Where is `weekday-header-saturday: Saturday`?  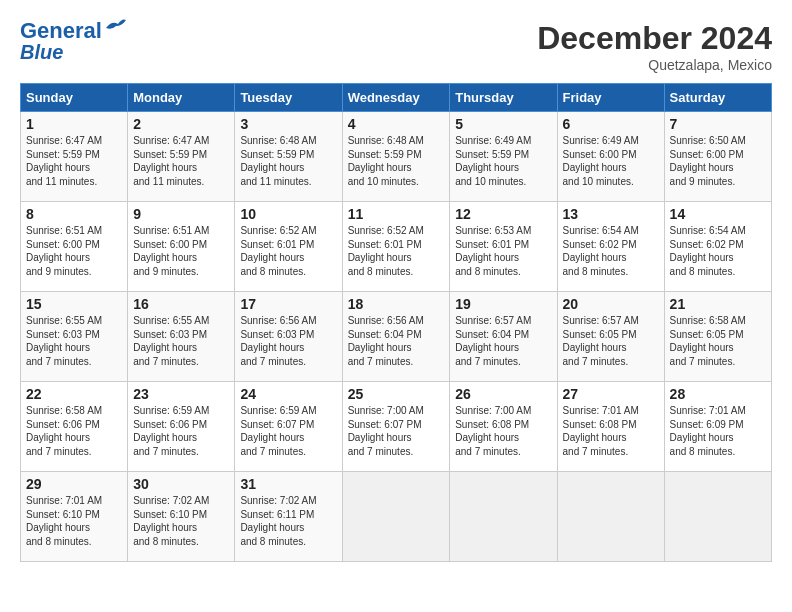
weekday-header-saturday: Saturday is located at coordinates (718, 98).